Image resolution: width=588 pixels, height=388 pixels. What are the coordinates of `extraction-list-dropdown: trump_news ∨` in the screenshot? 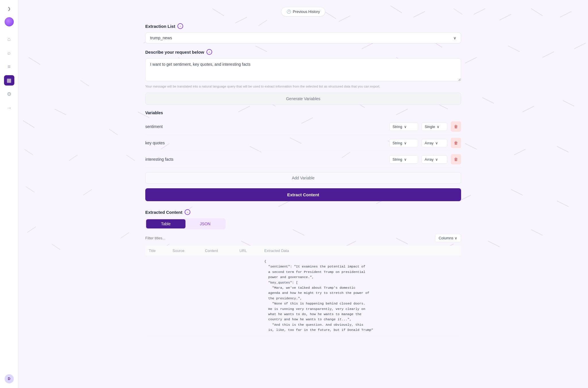 It's located at (303, 38).